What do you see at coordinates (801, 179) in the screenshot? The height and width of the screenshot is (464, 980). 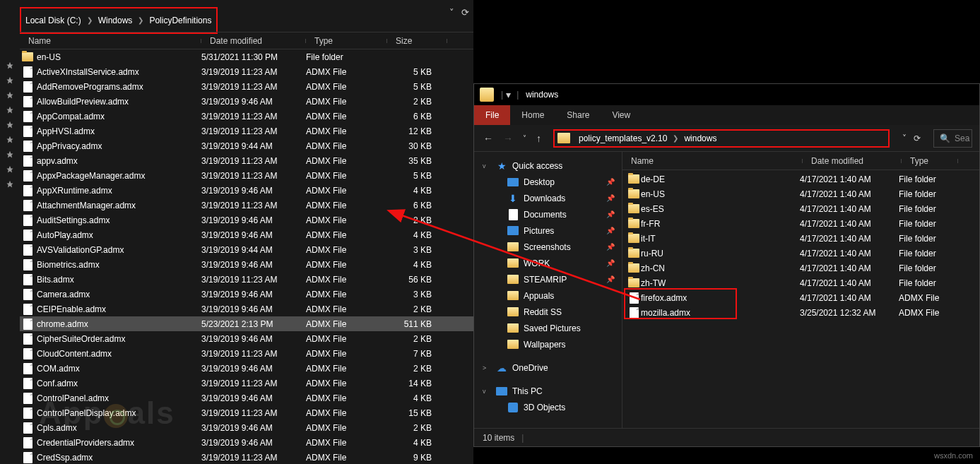 I see `file-row: de-DE 4/17/2021 1:40 AM File folder` at bounding box center [801, 179].